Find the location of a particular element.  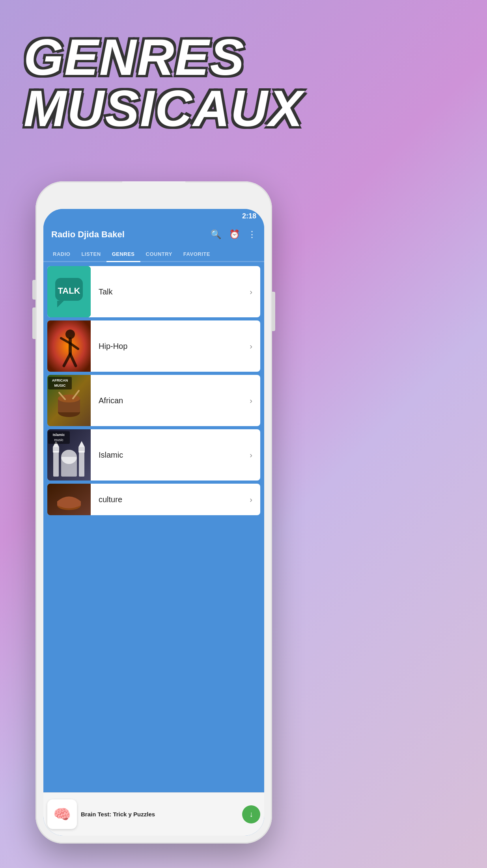

genre-arrow-hiphop: › is located at coordinates (255, 346).